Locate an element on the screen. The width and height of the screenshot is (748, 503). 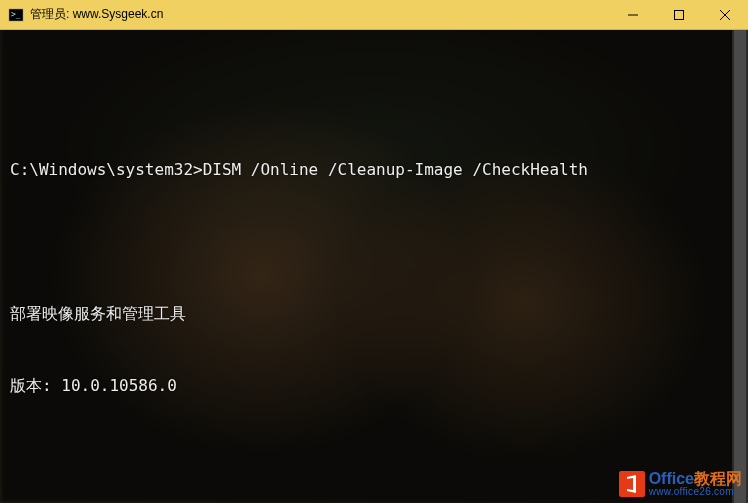
window-titlebar: >_ 管理员: www.Sysgeek.cn is located at coordinates (374, 15).